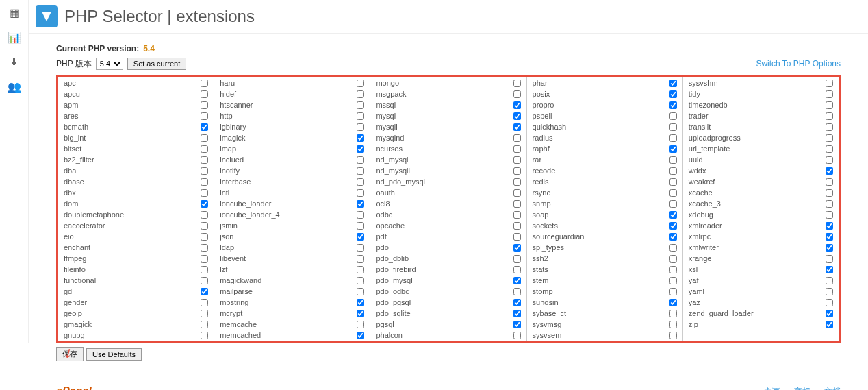  Describe the element at coordinates (71, 105) in the screenshot. I see `extension-label: apm` at that location.